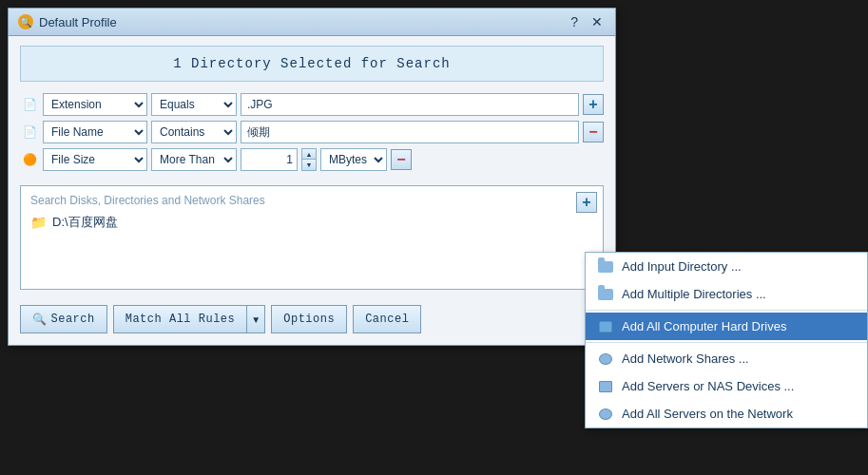 The width and height of the screenshot is (868, 475). What do you see at coordinates (312, 222) in the screenshot?
I see `directory-item: 📁 D:\百度网盘` at bounding box center [312, 222].